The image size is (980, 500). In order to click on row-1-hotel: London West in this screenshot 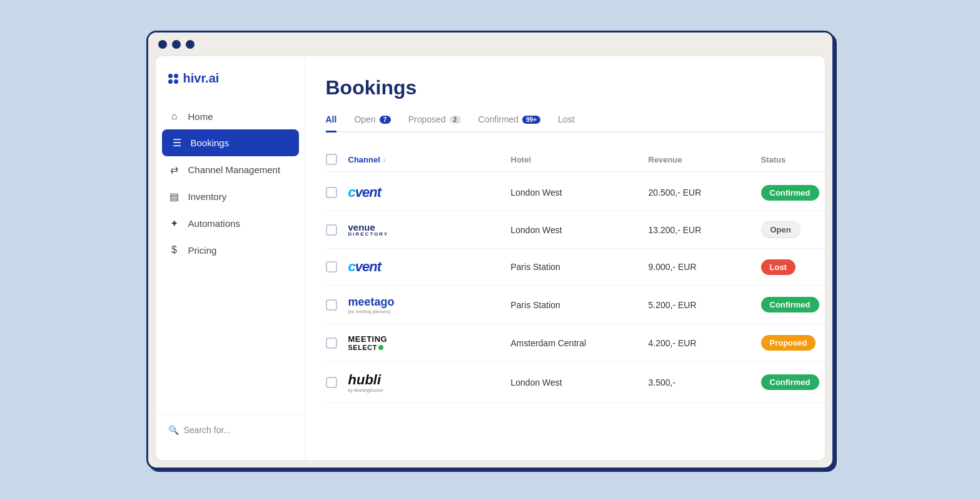, I will do `click(580, 192)`.